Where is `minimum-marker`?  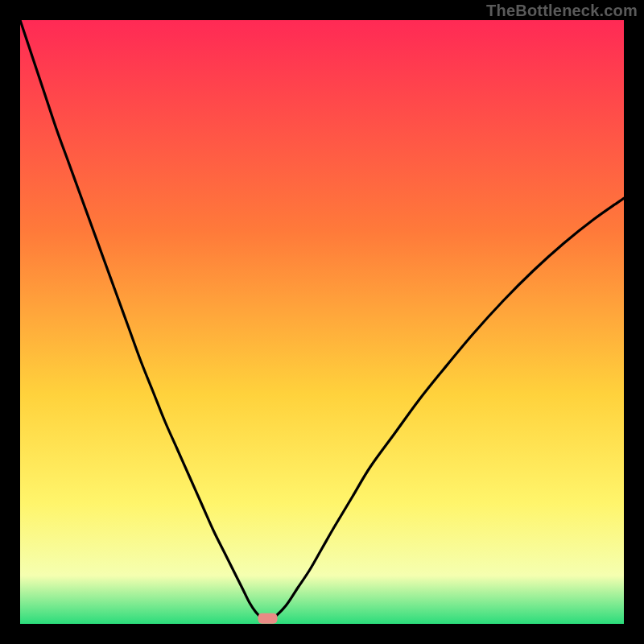 minimum-marker is located at coordinates (268, 618).